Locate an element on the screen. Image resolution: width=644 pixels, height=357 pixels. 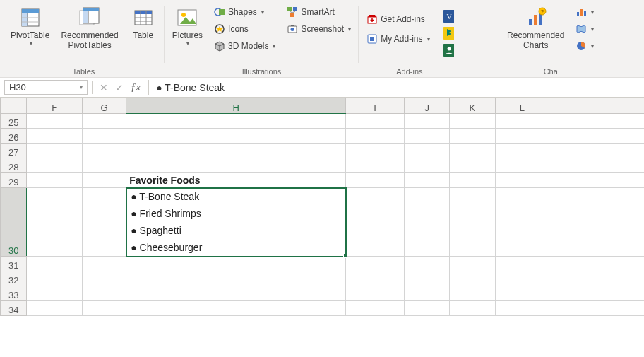
row-header: 31 is located at coordinates (14, 264).